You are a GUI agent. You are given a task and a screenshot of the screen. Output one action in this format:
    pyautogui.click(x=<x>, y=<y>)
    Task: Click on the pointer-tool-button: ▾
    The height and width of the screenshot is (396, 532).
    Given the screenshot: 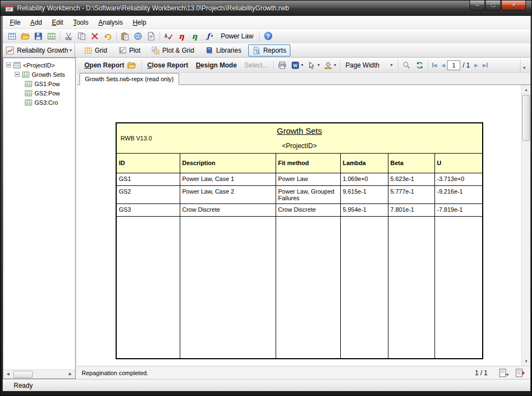 What is the action you would take?
    pyautogui.click(x=313, y=65)
    